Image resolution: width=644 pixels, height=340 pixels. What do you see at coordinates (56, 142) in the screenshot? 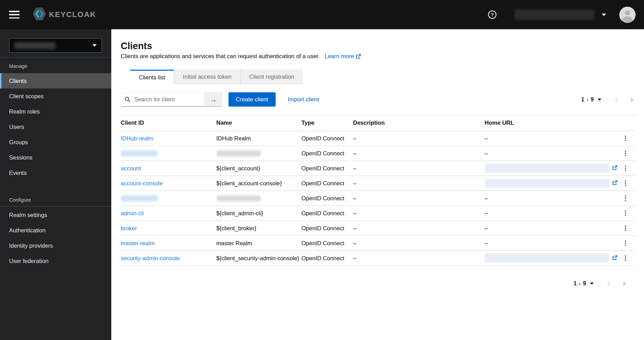
I see `sidebar-item-groups: Groups` at bounding box center [56, 142].